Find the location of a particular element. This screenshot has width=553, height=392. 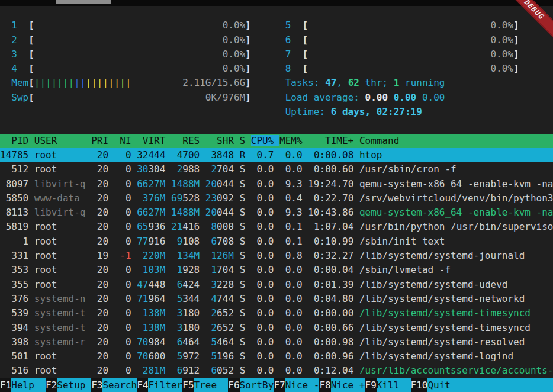

cell-res: 1488M is located at coordinates (185, 184).